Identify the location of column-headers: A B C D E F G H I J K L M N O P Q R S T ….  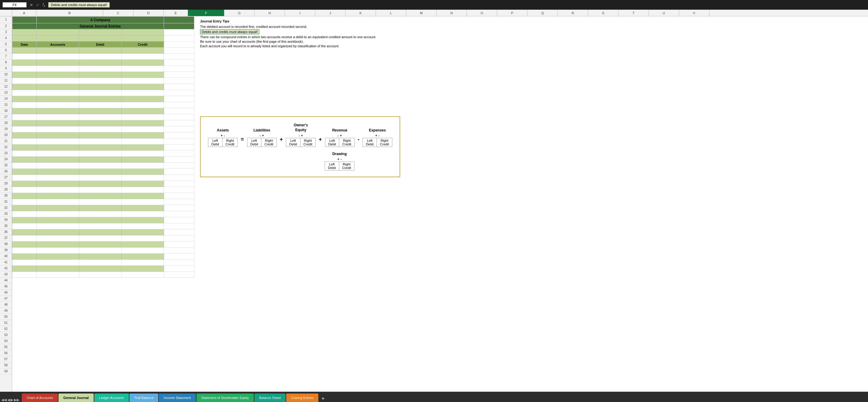
(434, 13).